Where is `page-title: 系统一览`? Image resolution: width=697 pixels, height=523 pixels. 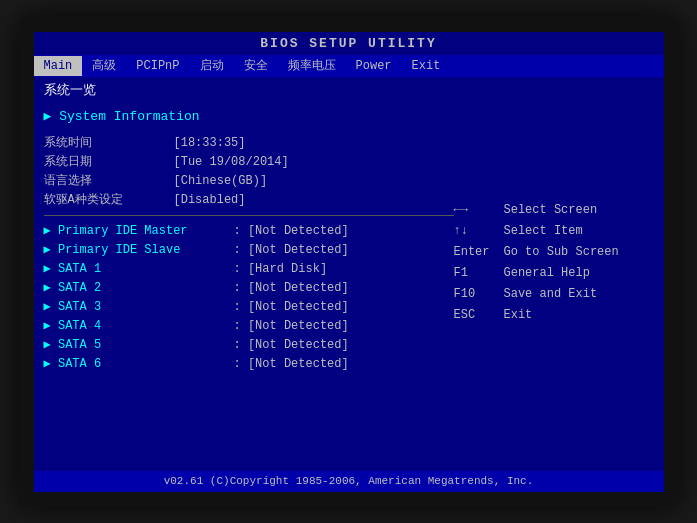
page-title: 系统一览 is located at coordinates (249, 91).